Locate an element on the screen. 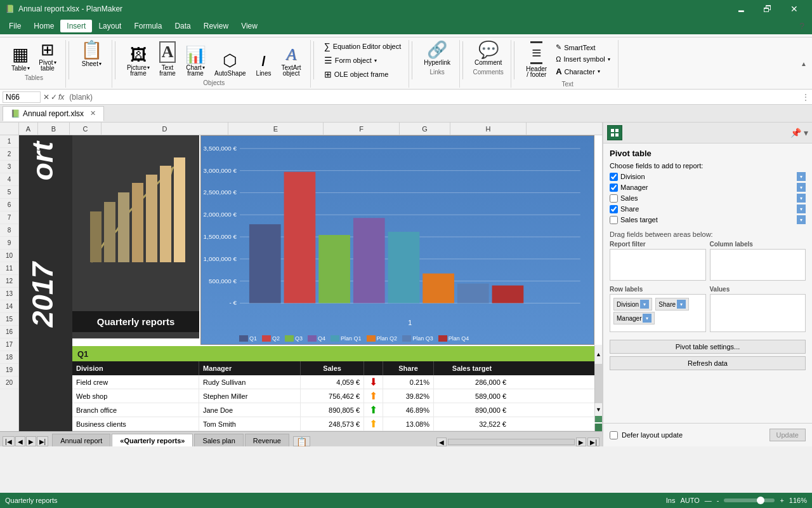  menu-layout: Layout is located at coordinates (110, 26).